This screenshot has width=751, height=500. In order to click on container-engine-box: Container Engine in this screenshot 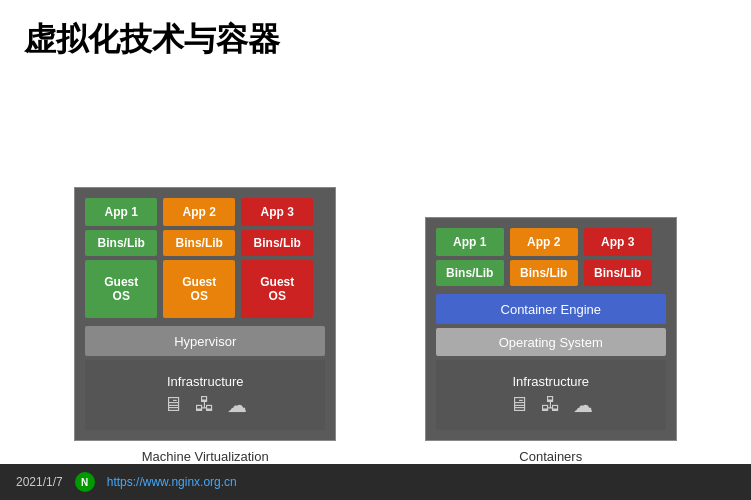, I will do `click(551, 309)`.